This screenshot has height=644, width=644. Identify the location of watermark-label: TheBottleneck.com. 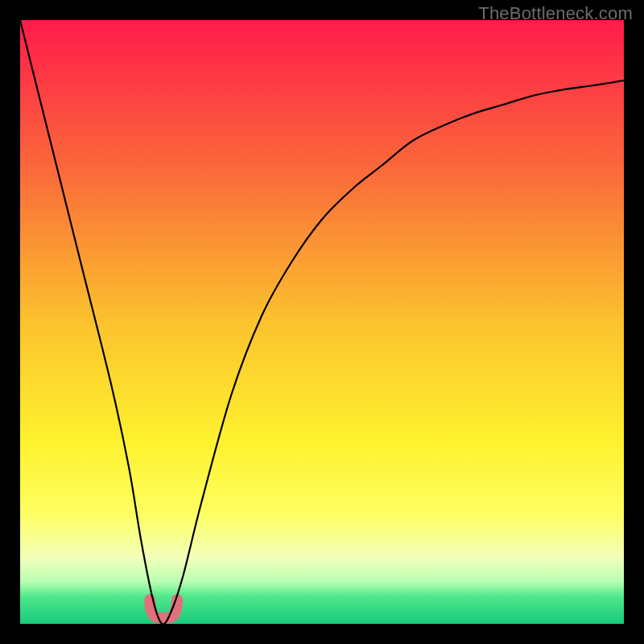
(555, 14).